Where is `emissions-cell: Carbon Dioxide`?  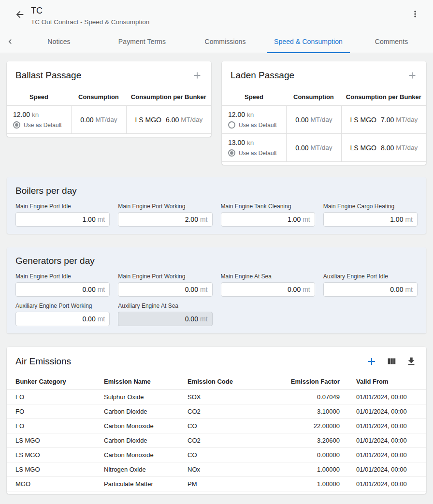
emissions-cell: Carbon Dioxide is located at coordinates (146, 412).